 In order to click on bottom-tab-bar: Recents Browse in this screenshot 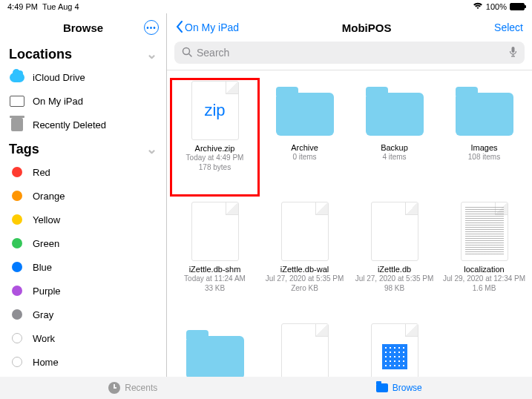, I will do `click(266, 388)`.